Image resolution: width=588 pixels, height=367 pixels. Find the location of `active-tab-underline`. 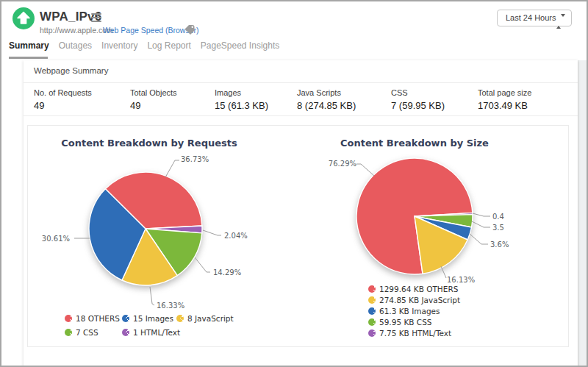

active-tab-underline is located at coordinates (28, 57).